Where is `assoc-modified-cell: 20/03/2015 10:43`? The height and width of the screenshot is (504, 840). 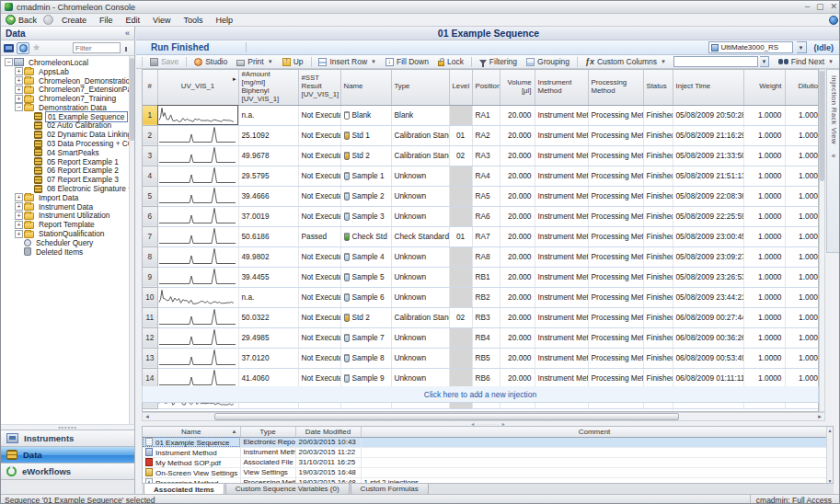
assoc-modified-cell: 20/03/2015 10:43 is located at coordinates (328, 441).